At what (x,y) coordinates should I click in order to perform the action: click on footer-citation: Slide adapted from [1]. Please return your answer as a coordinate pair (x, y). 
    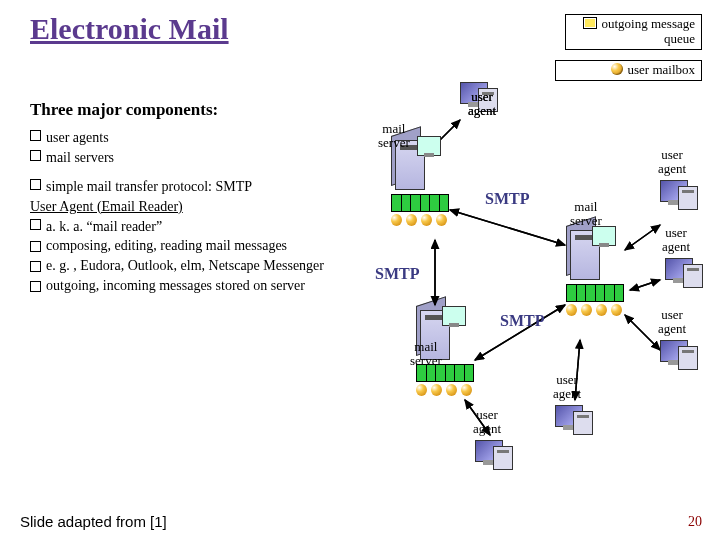
    Looking at the image, I should click on (94, 522).